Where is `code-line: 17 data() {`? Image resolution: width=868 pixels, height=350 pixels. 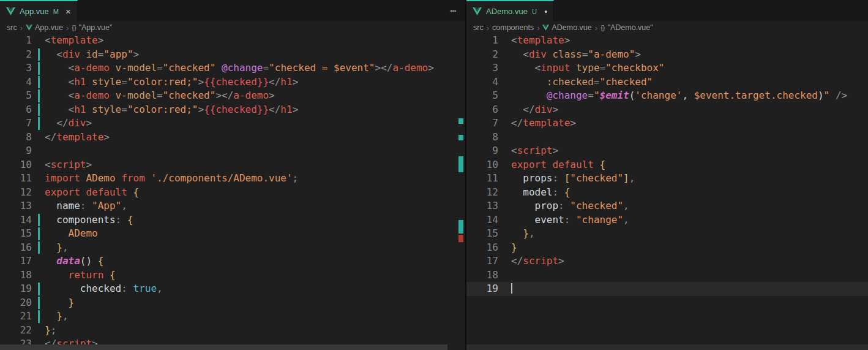
code-line: 17 data() { is located at coordinates (233, 261).